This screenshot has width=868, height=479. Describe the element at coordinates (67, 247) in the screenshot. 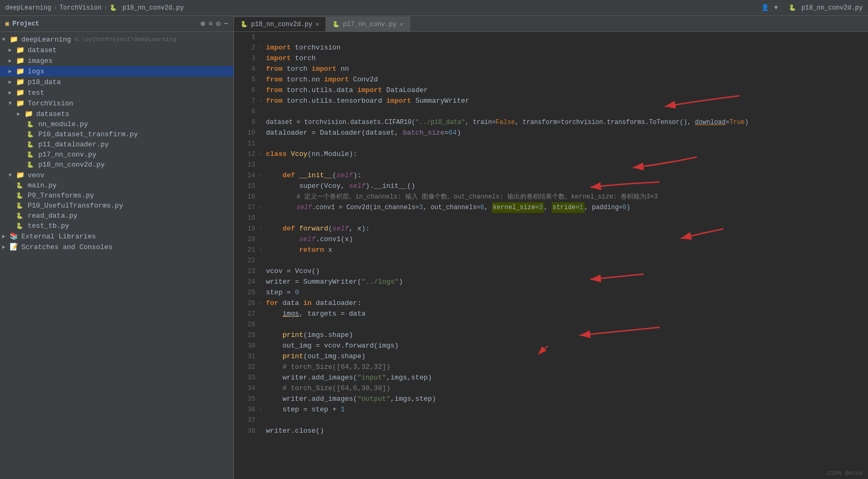

I see `item-label: Scratches and Consoles` at that location.